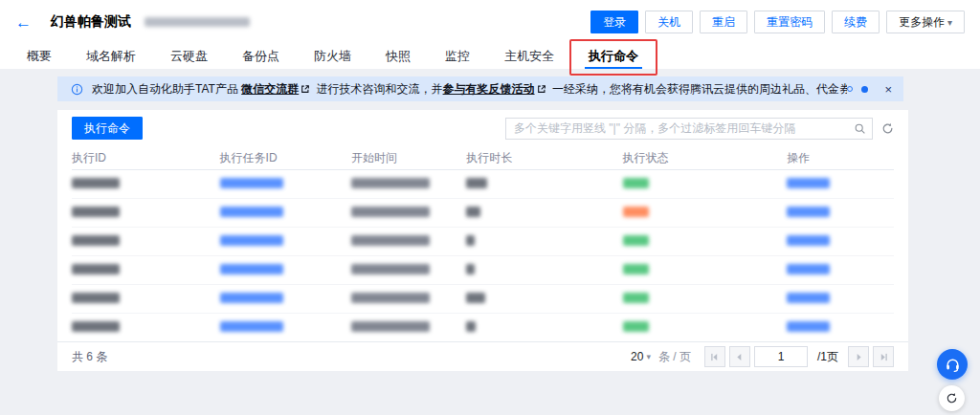 The image size is (980, 415). What do you see at coordinates (925, 22) in the screenshot?
I see `more-actions-button: 更多操作 ▾` at bounding box center [925, 22].